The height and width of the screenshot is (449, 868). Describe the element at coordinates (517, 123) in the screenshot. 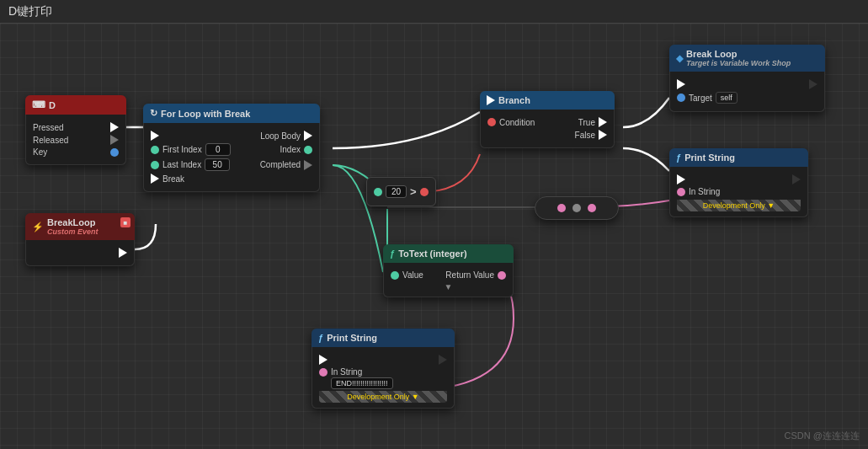

I see `condition-label: Condition` at that location.